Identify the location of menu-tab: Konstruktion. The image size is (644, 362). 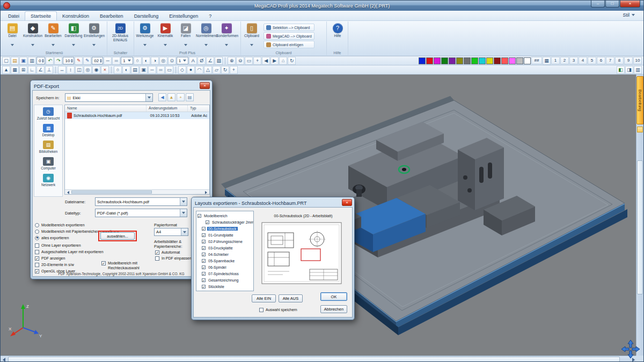
(76, 16).